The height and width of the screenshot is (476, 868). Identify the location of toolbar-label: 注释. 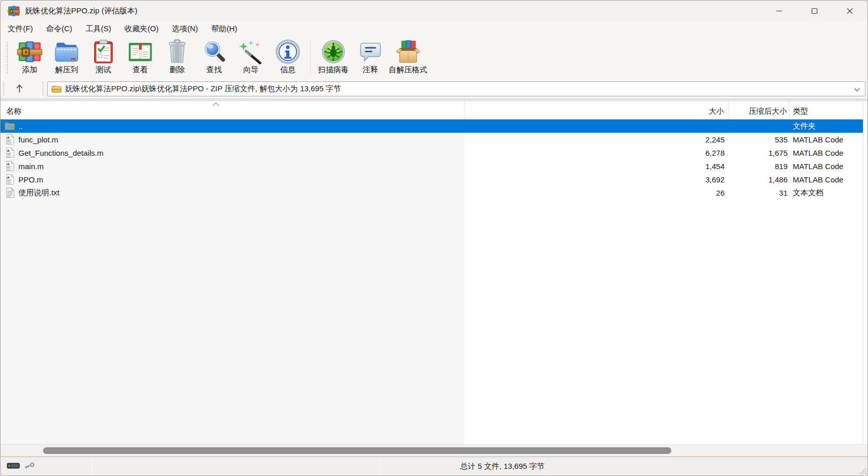
(370, 70).